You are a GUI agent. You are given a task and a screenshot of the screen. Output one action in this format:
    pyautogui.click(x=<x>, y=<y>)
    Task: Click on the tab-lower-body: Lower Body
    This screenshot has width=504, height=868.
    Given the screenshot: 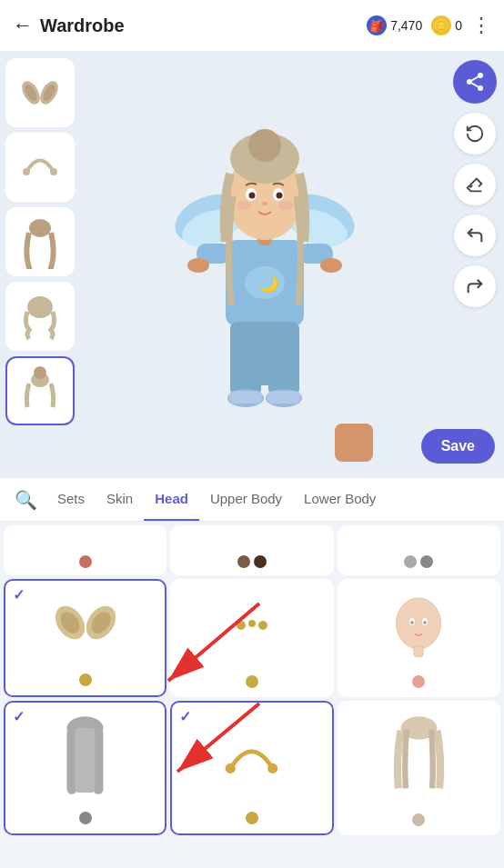 What is the action you would take?
    pyautogui.click(x=340, y=500)
    